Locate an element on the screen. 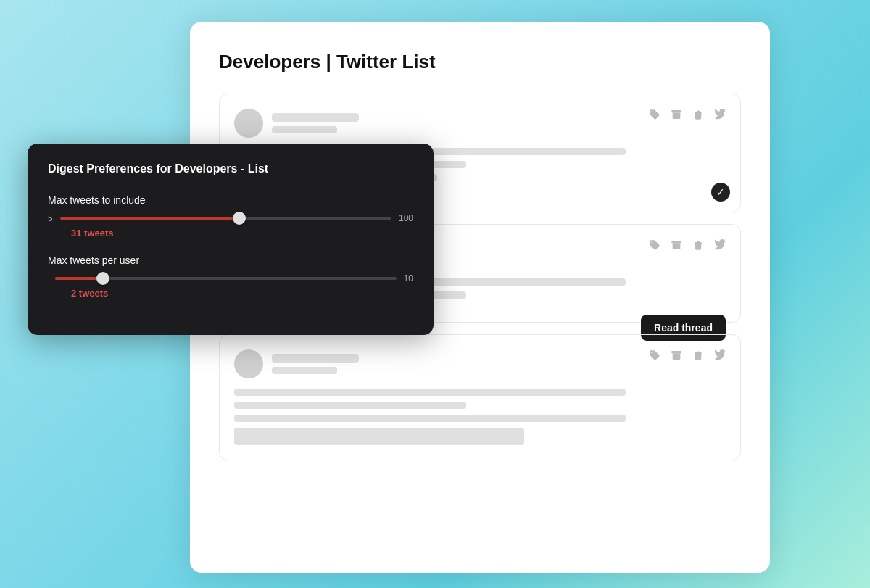 The height and width of the screenshot is (588, 870). max-tweets-row: Max tweets to include 5 100 31 tweets is located at coordinates (231, 216).